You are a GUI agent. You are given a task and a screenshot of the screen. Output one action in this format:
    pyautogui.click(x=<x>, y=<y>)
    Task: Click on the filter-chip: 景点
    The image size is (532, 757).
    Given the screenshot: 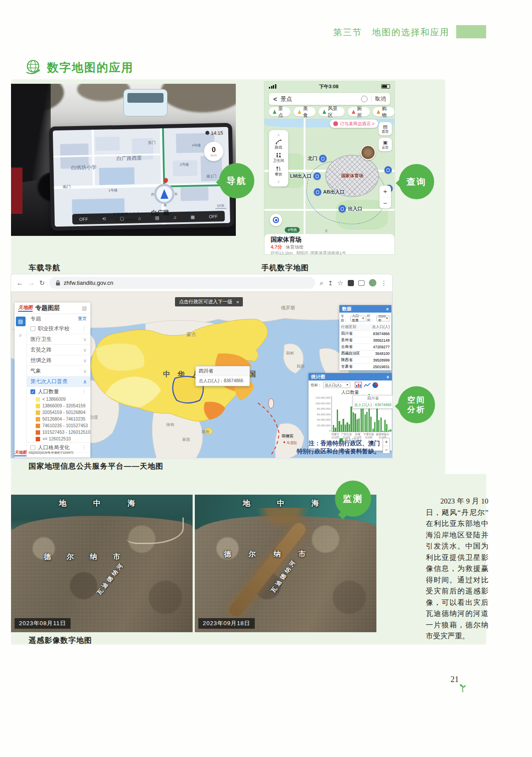 What is the action you would take?
    pyautogui.click(x=279, y=112)
    